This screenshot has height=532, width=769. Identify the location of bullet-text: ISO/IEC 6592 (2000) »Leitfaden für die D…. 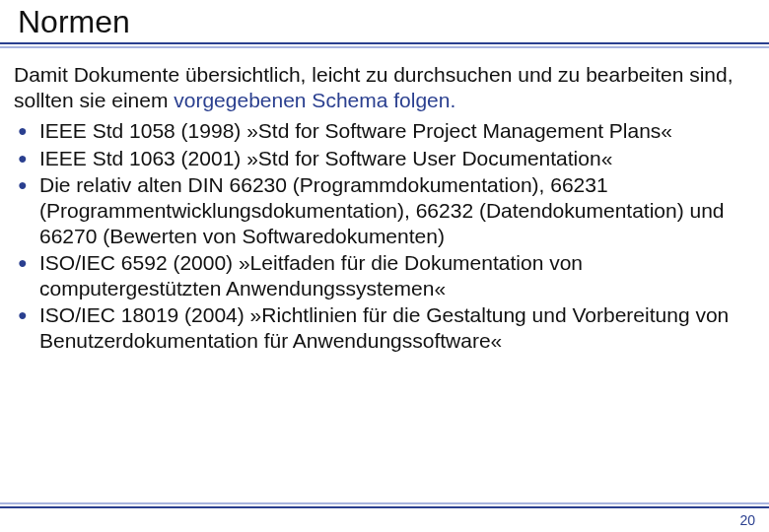
(312, 276).